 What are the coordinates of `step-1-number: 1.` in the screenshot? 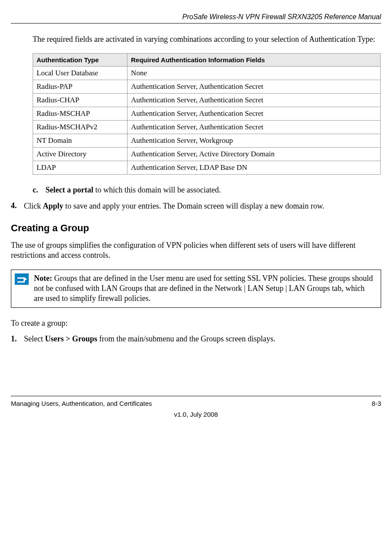 It's located at (17, 339).